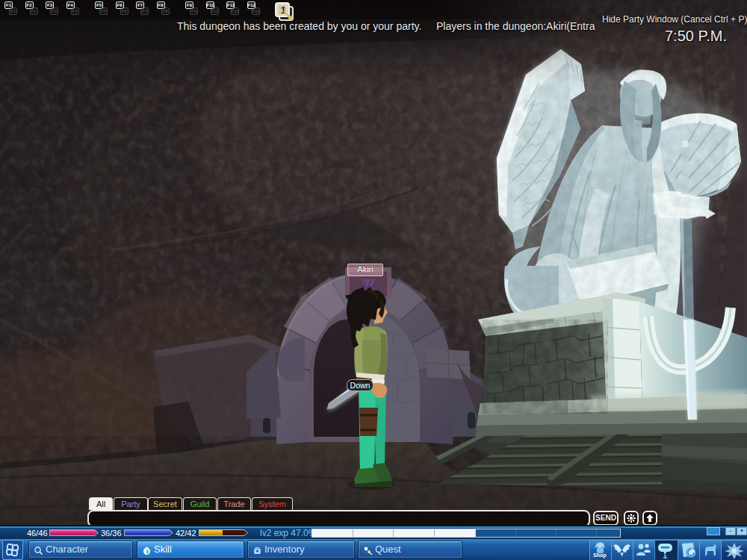 The width and height of the screenshot is (747, 560). Describe the element at coordinates (600, 556) in the screenshot. I see `svg-text: Shop` at that location.